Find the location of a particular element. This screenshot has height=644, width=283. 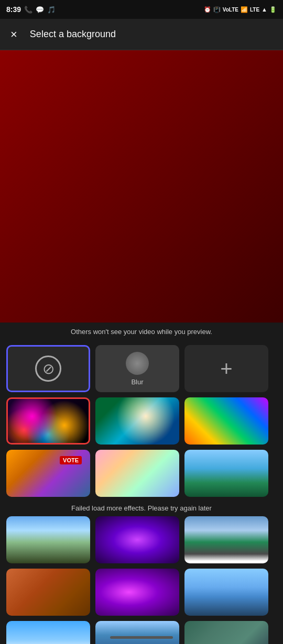

alarm-icon: ⏰ is located at coordinates (208, 9).